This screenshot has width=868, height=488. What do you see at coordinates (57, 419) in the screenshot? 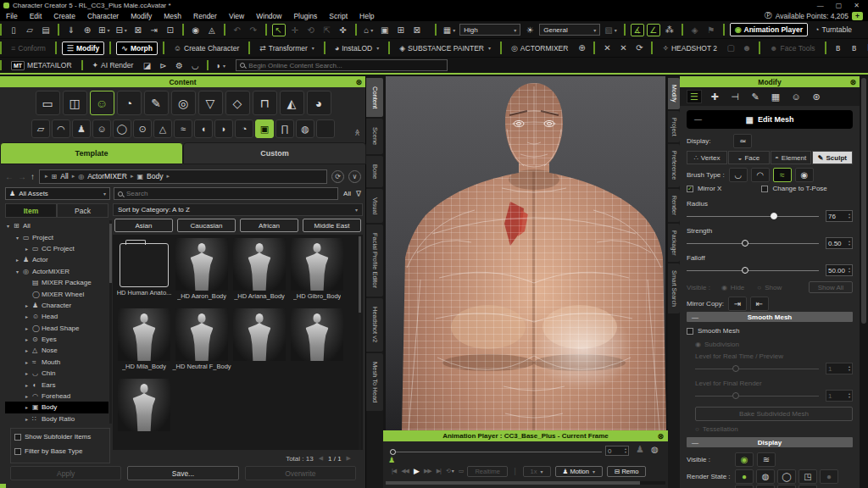
I see `tree-item-body-ratio: ▸∷Body Ratio` at bounding box center [57, 419].